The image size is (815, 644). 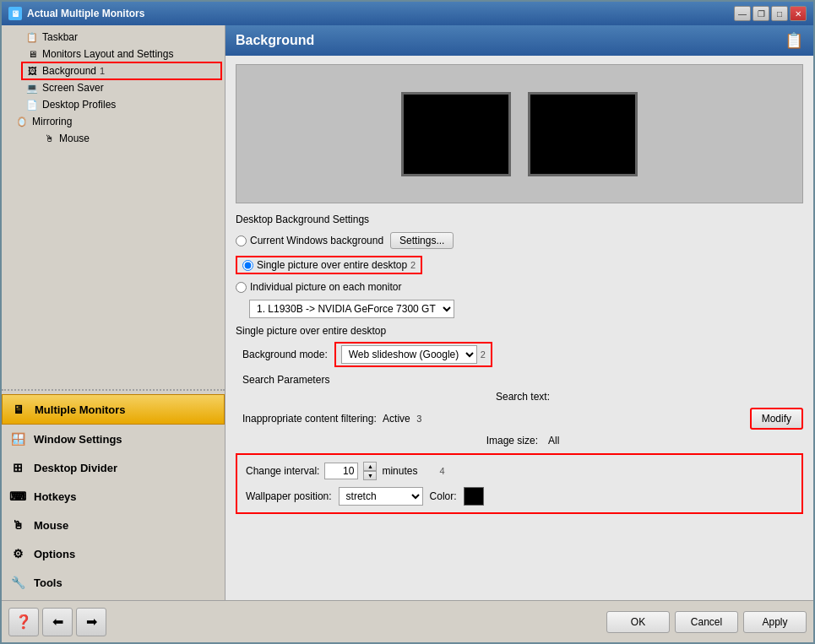 What do you see at coordinates (483, 354) in the screenshot?
I see `bg-mode-badge: 2` at bounding box center [483, 354].